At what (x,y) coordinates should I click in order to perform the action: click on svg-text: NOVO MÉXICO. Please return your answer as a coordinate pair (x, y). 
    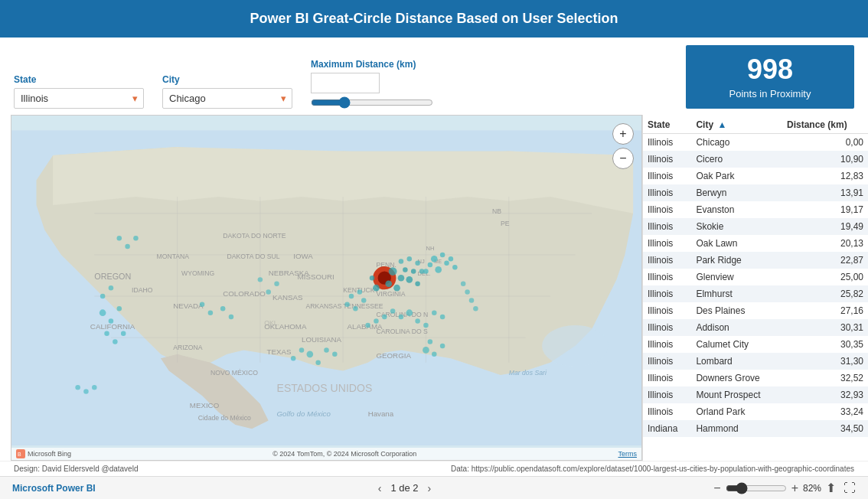
    Looking at the image, I should click on (234, 373).